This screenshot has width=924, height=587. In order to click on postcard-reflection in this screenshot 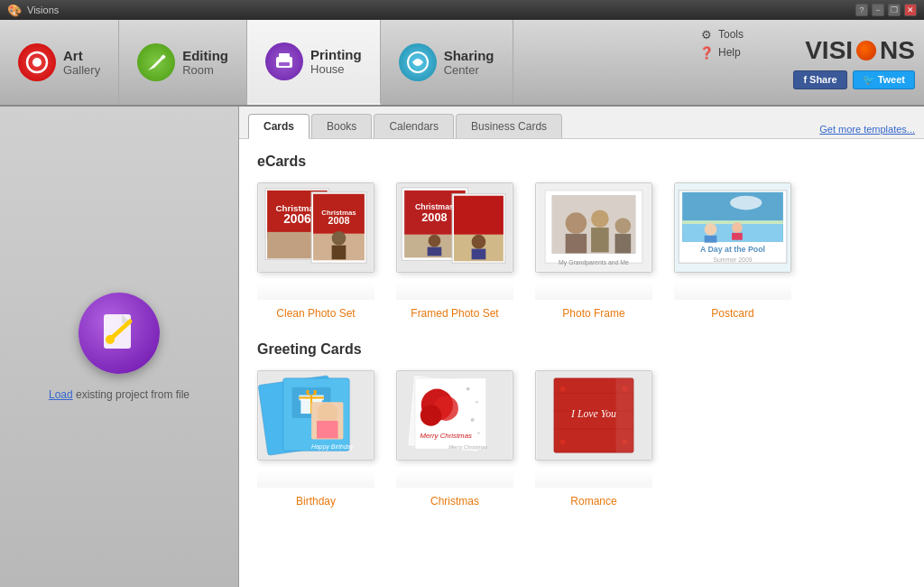, I will do `click(733, 291)`.